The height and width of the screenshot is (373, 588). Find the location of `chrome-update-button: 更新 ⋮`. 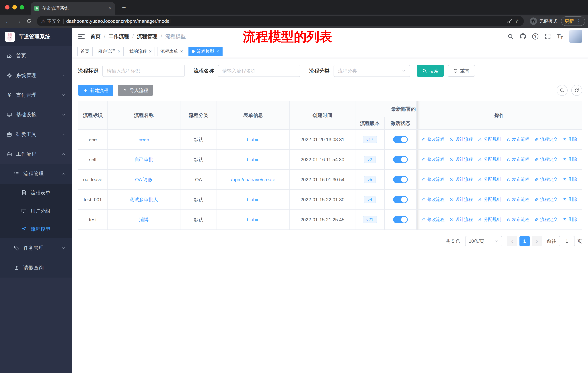

chrome-update-button: 更新 ⋮ is located at coordinates (573, 21).